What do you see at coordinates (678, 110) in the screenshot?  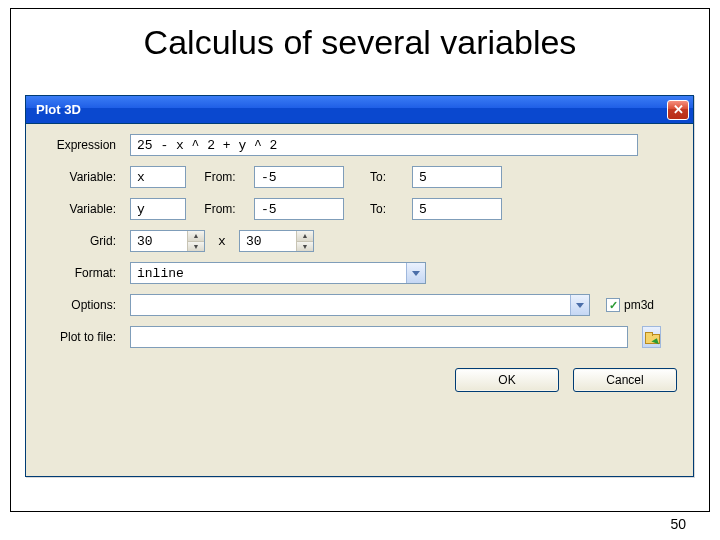 I see `close-button: ✕` at bounding box center [678, 110].